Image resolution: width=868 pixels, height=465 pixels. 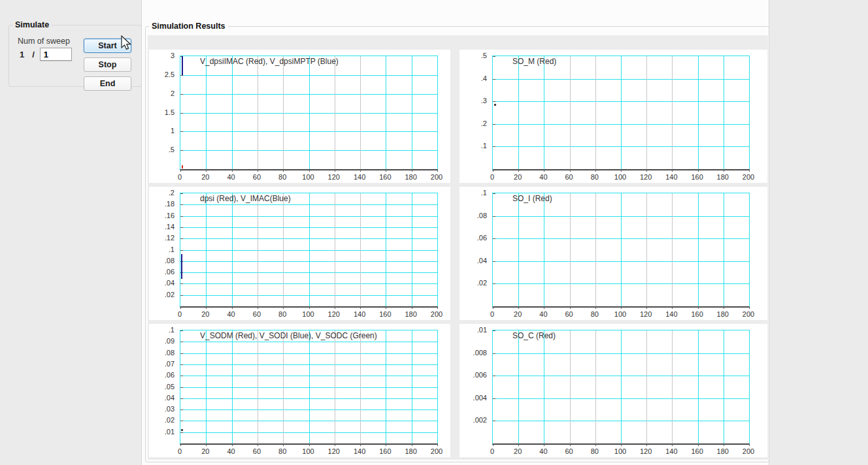 I want to click on y-tick-label: .006, so click(x=473, y=375).